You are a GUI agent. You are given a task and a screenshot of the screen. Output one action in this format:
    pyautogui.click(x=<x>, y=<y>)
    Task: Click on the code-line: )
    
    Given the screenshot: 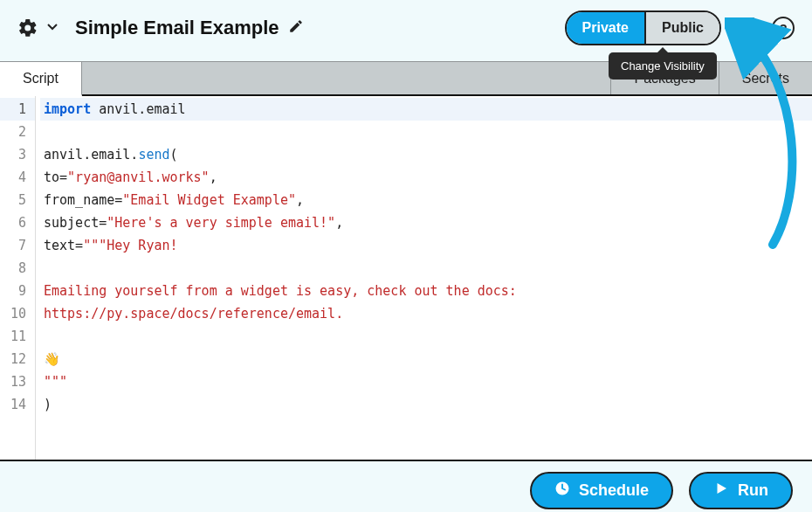 What is the action you would take?
    pyautogui.click(x=426, y=405)
    